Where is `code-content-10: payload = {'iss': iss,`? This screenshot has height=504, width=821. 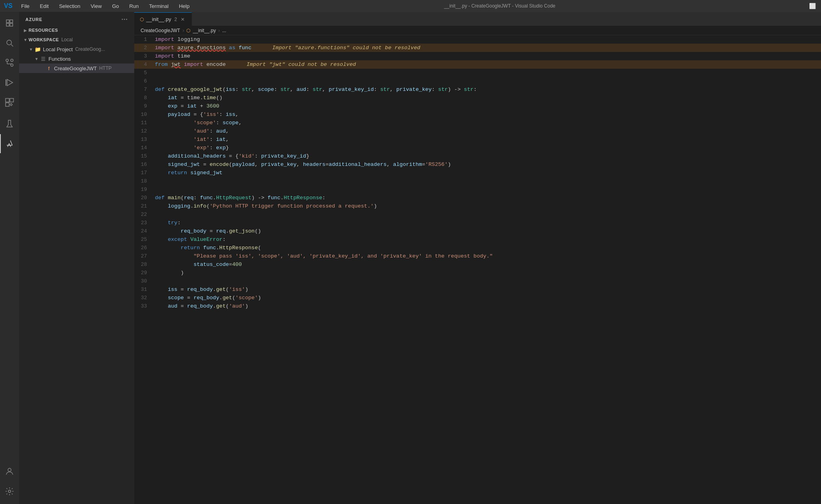
code-content-10: payload = {'iss': iss, is located at coordinates (487, 114).